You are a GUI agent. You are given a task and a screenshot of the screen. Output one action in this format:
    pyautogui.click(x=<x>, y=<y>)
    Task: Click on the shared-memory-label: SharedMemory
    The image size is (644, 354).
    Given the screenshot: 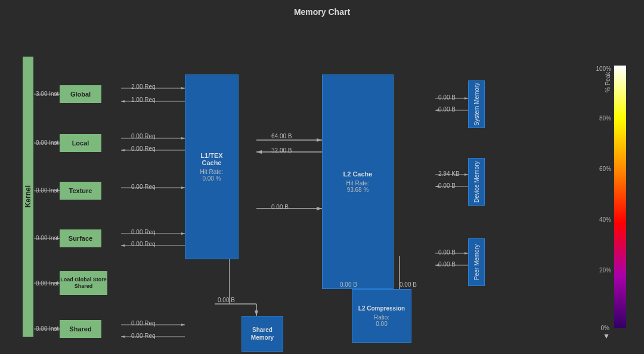 What is the action you would take?
    pyautogui.click(x=262, y=334)
    